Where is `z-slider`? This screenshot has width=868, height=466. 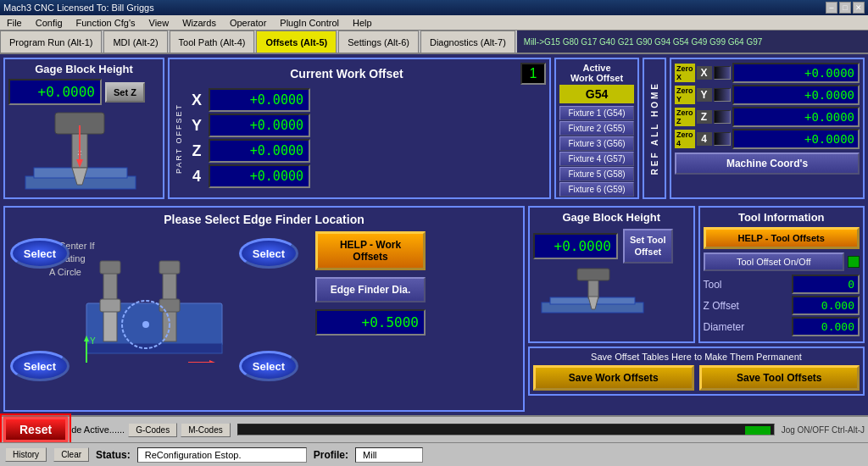 z-slider is located at coordinates (722, 117).